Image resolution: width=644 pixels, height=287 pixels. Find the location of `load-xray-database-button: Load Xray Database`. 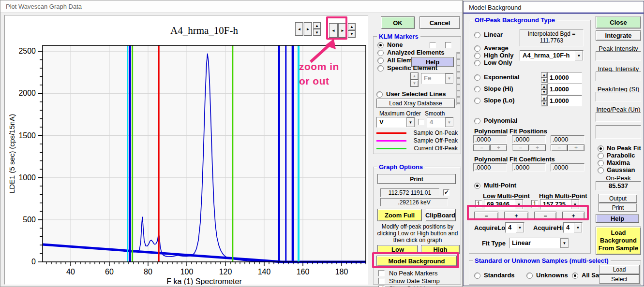

load-xray-database-button: Load Xray Database is located at coordinates (416, 103).